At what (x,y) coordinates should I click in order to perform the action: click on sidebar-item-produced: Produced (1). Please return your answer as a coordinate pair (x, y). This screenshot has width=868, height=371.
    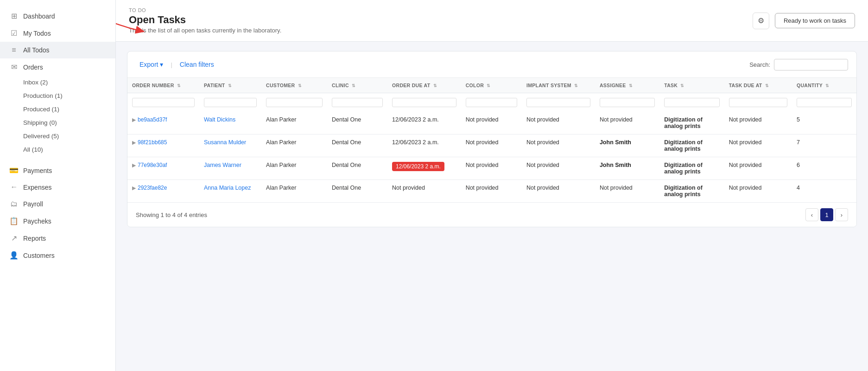
    Looking at the image, I should click on (57, 109).